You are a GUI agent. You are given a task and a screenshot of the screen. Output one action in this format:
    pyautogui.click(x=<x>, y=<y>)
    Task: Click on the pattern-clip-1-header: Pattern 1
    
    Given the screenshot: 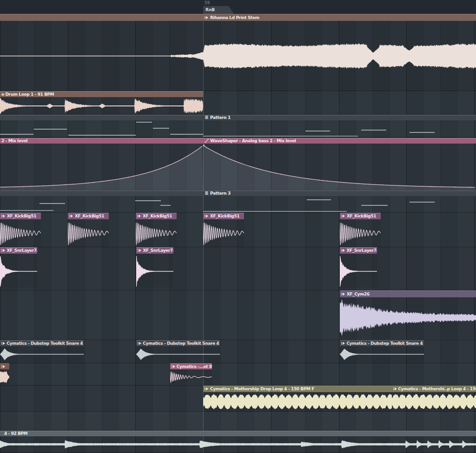 What is the action you would take?
    pyautogui.click(x=339, y=118)
    